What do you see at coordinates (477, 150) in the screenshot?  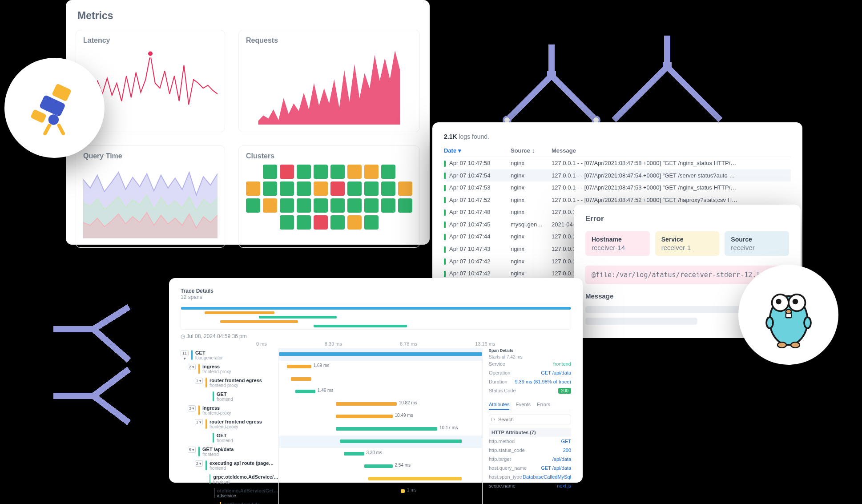 I see `col-date: Date ▾` at bounding box center [477, 150].